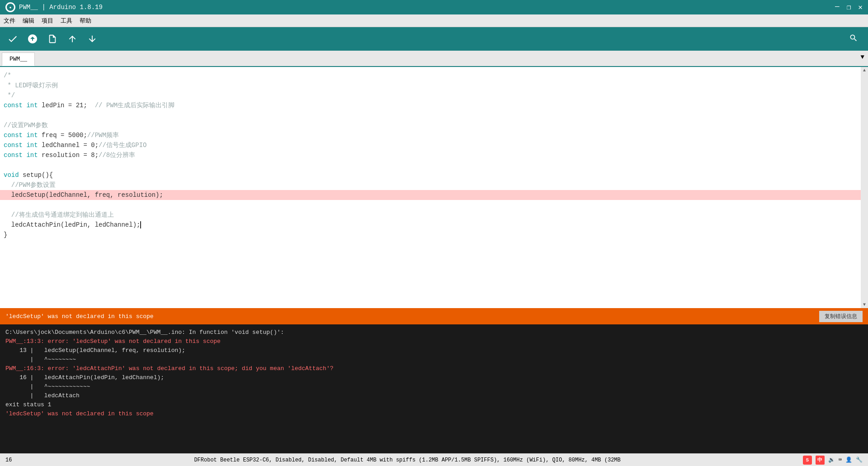 The width and height of the screenshot is (868, 466). What do you see at coordinates (434, 185) in the screenshot?
I see `code-line-12: //PWM参数设置` at bounding box center [434, 185].